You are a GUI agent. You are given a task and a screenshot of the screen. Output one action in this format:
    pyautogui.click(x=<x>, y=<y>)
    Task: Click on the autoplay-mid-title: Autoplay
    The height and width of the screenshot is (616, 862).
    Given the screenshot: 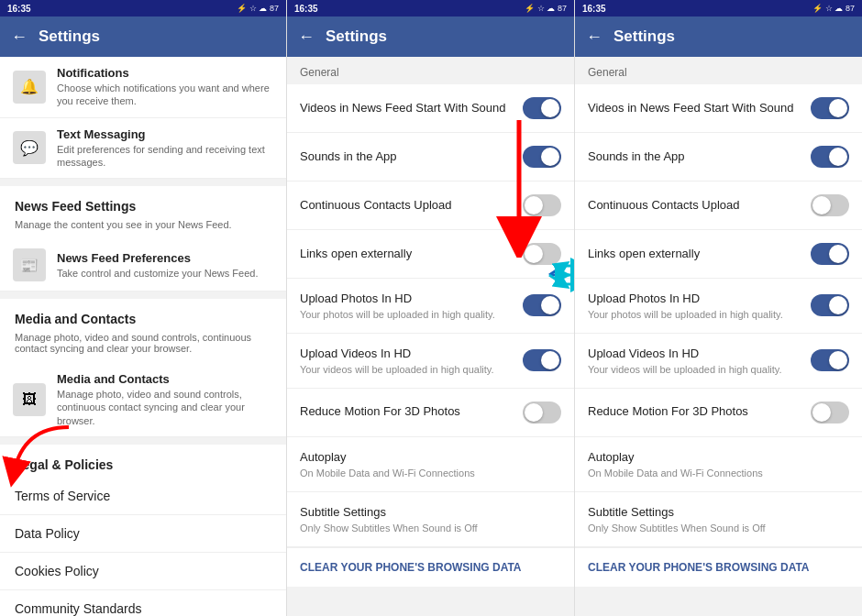 What is the action you would take?
    pyautogui.click(x=431, y=458)
    